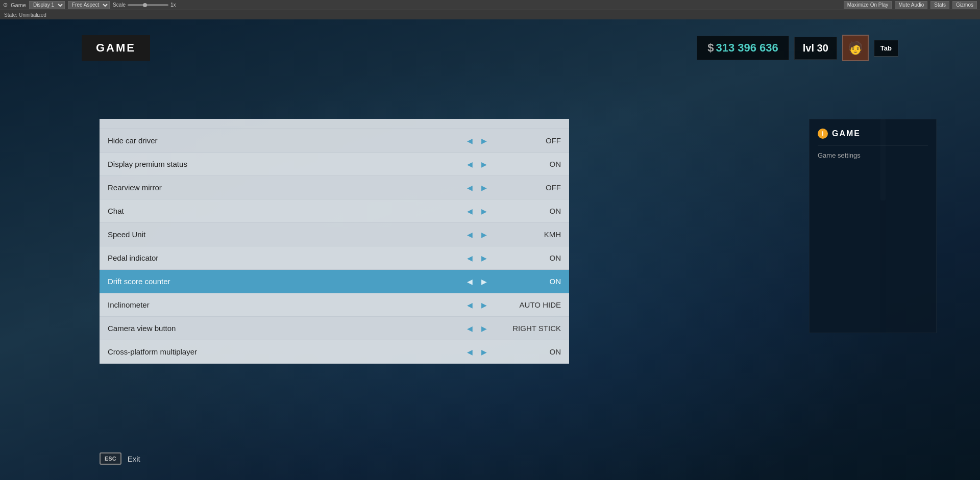 The image size is (980, 480). I want to click on bottom-bar: ESC Exit, so click(120, 459).